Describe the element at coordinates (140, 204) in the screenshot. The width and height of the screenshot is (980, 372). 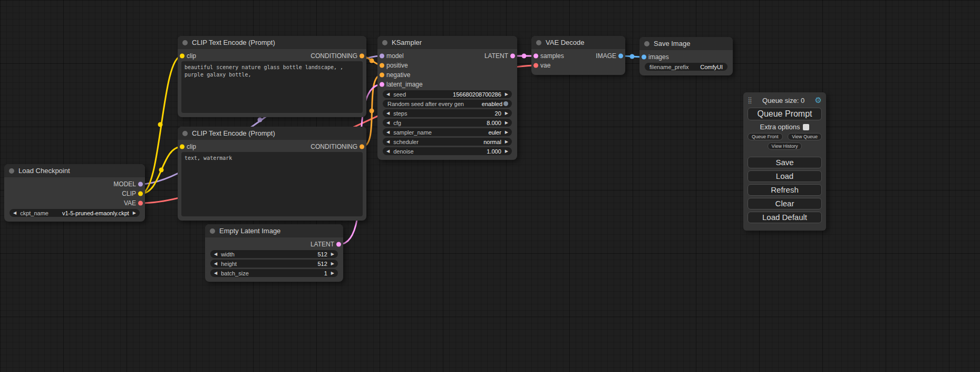
I see `vae-output-slot` at that location.